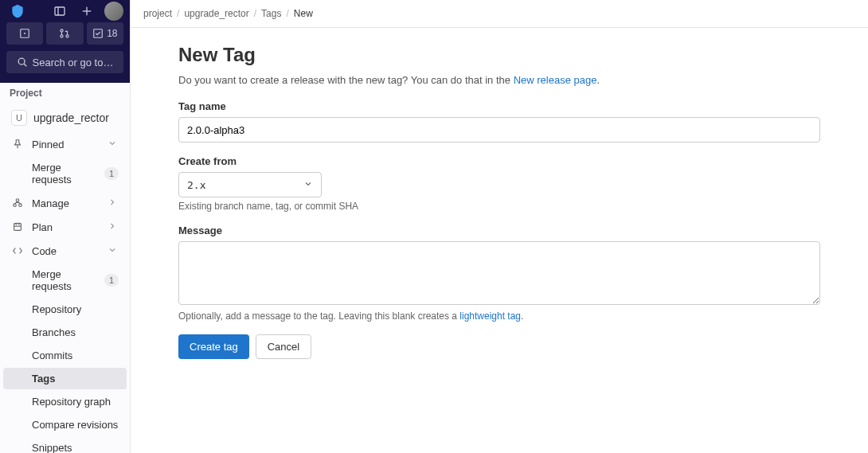 The image size is (868, 453). Describe the element at coordinates (75, 355) in the screenshot. I see `sidebar-label: Commits` at that location.